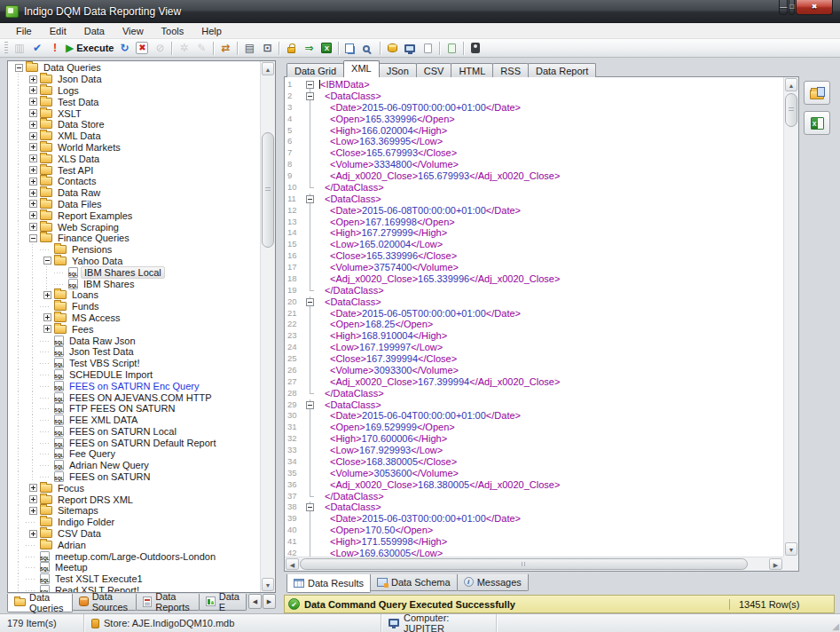 Image resolution: width=840 pixels, height=632 pixels. I want to click on tree-item: Adrian, so click(134, 545).